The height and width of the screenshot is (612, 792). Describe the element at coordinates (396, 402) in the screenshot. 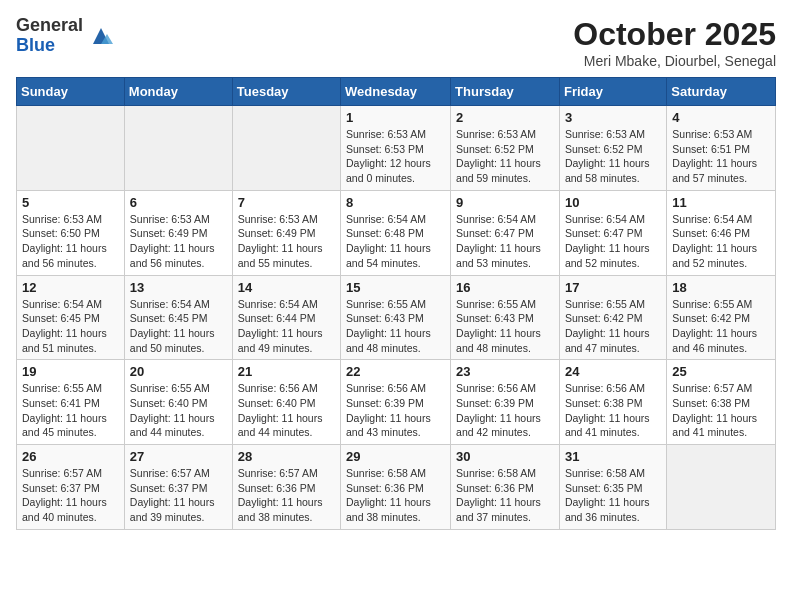

I see `calendar-week-4: 19Sunrise: 6:55 AMSunset: 6:41 PMDayligh…` at that location.